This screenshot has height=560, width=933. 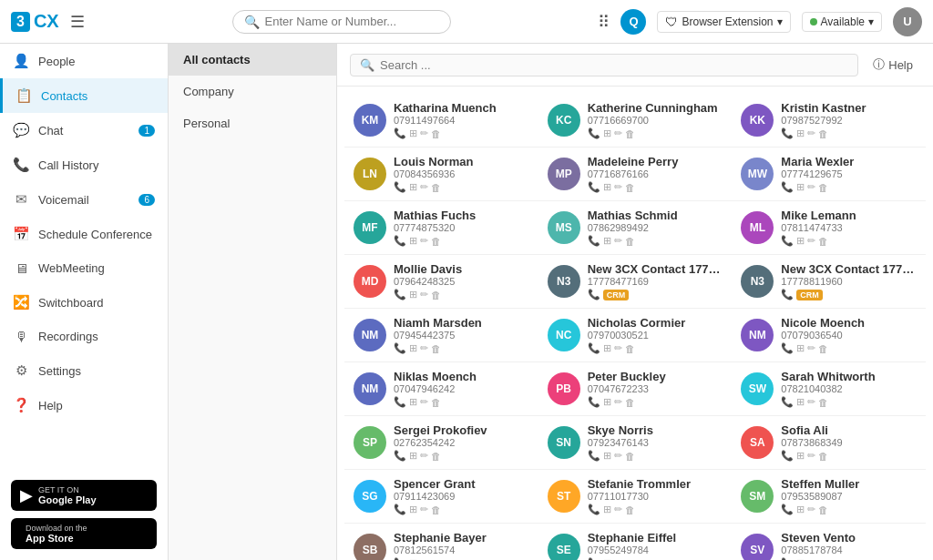 What do you see at coordinates (84, 130) in the screenshot?
I see `sidebar-item-chat: 💬 Chat 1` at bounding box center [84, 130].